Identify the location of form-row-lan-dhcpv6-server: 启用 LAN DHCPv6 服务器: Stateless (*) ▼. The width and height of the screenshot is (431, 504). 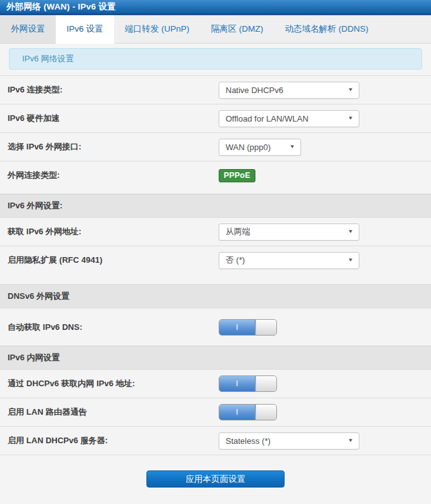
(216, 441).